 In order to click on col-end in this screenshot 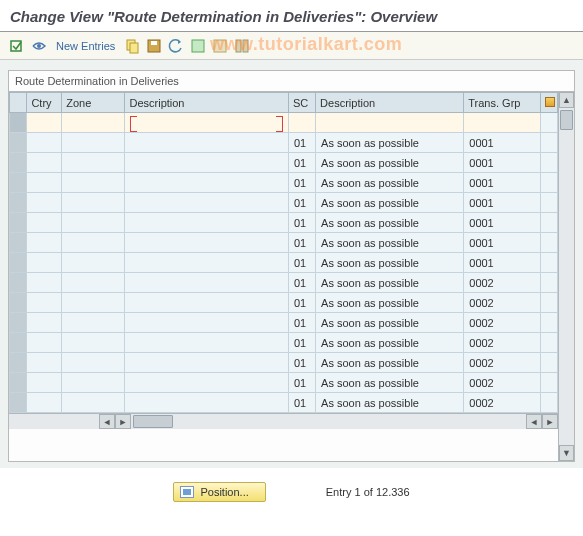, I will do `click(548, 103)`.